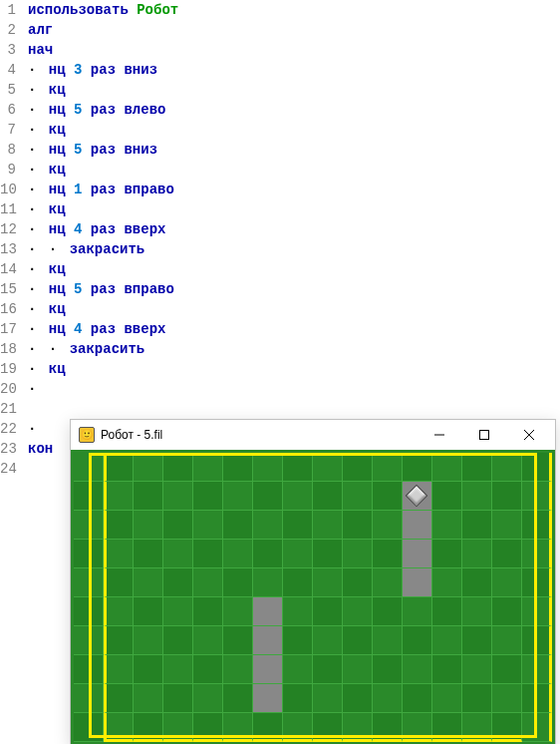  What do you see at coordinates (8, 70) in the screenshot?
I see `line-number: 4` at bounding box center [8, 70].